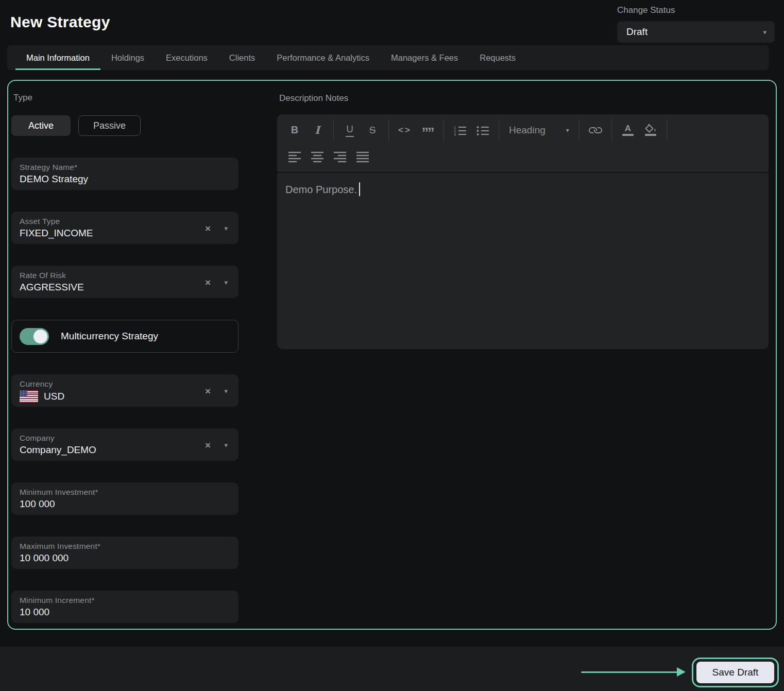  Describe the element at coordinates (60, 22) in the screenshot. I see `page-title: New Strategy` at that location.